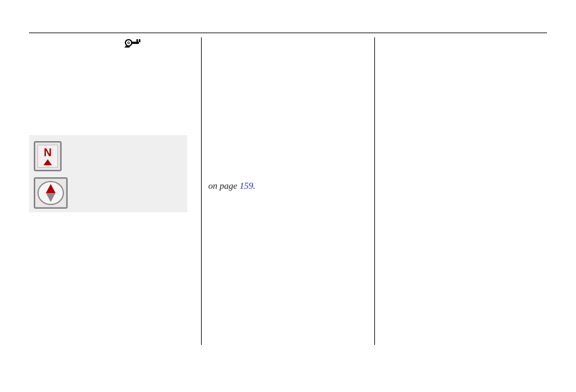 Image resolution: width=576 pixels, height=392 pixels. I want to click on heading-up-button, so click(51, 193).